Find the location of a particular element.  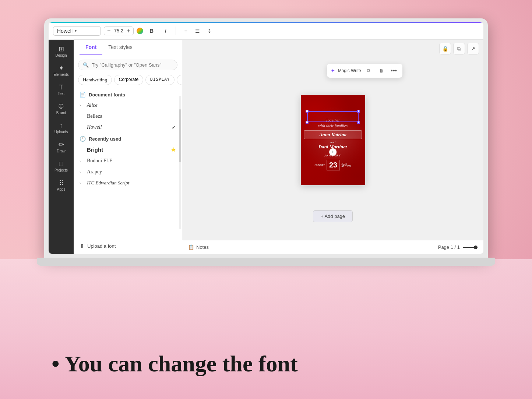

color-picker-button is located at coordinates (140, 31).